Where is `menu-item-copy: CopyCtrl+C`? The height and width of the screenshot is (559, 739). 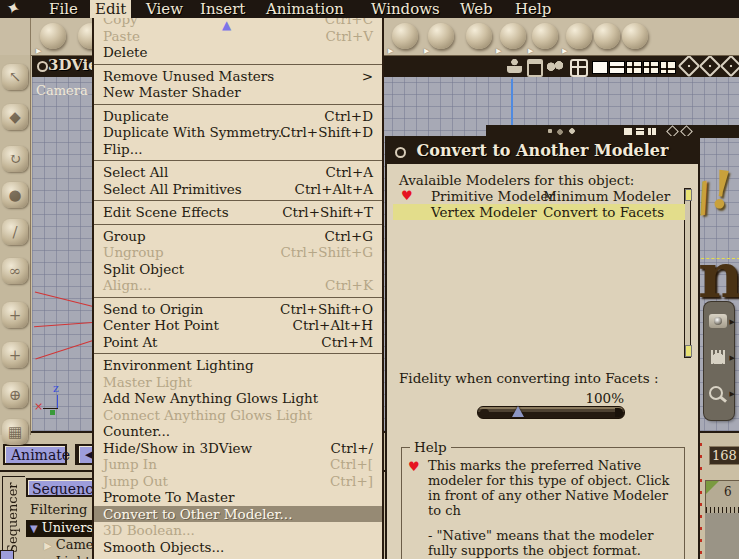
menu-item-copy: CopyCtrl+C is located at coordinates (238, 23).